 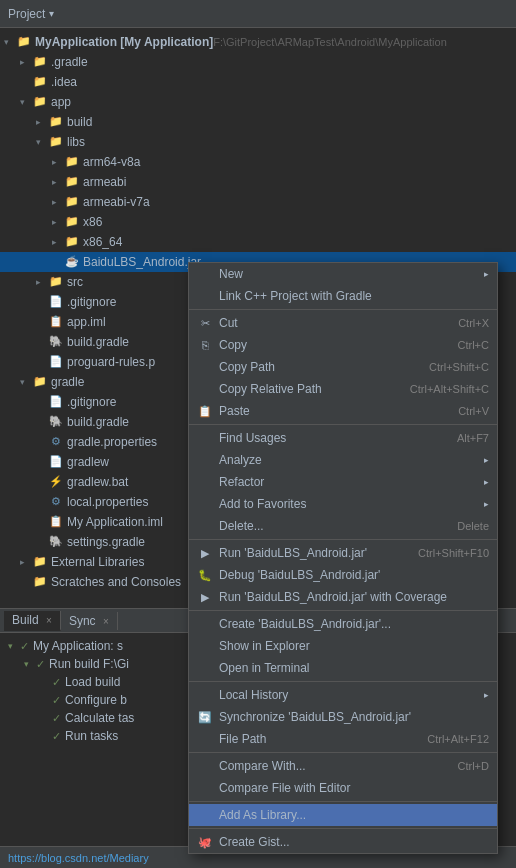 What do you see at coordinates (296, 296) in the screenshot?
I see `menu-label-link-cpp: Link C++ Project with Gradle` at bounding box center [296, 296].